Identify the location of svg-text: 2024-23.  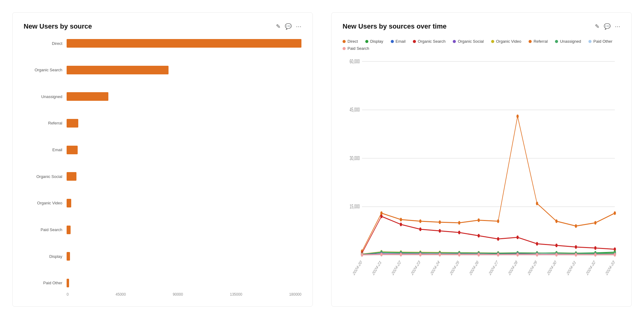
(416, 268).